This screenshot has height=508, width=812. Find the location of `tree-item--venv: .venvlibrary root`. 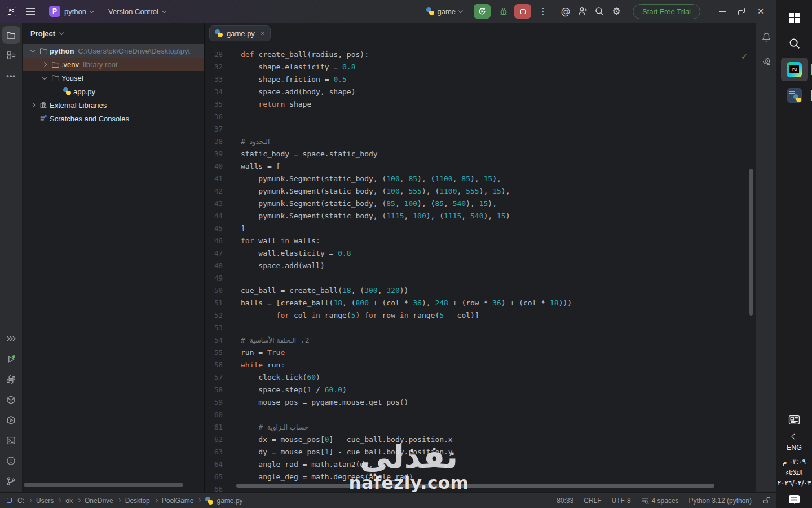

tree-item--venv: .venvlibrary root is located at coordinates (113, 64).